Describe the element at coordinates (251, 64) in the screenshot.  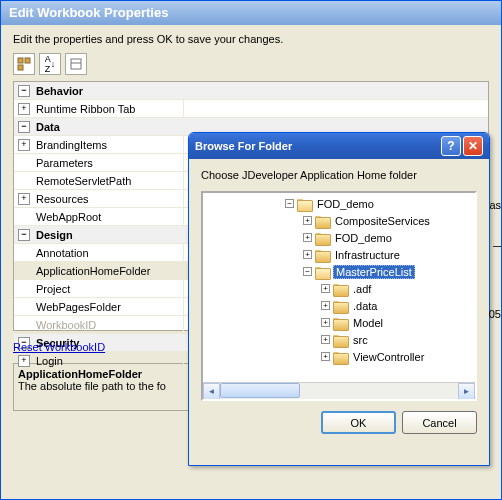
I see `property-toolbar: AZ↓` at that location.